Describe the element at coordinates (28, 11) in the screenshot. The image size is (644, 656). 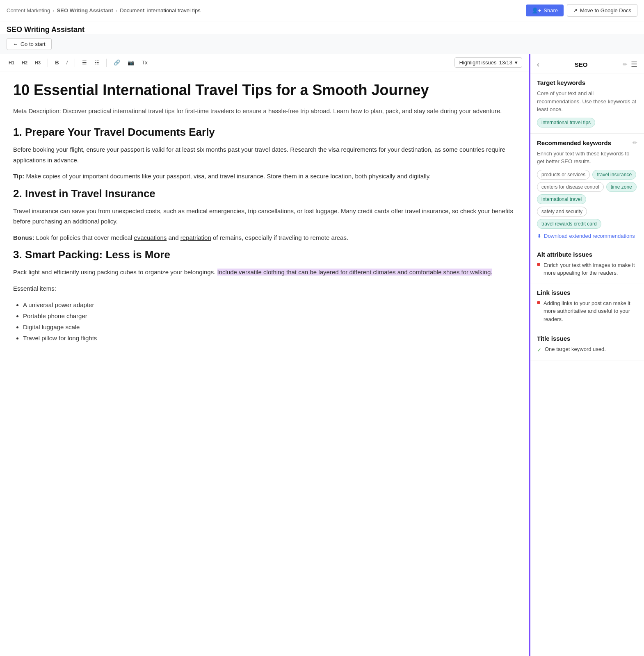
I see `breadcrumb-item-1: Content Marketing` at that location.